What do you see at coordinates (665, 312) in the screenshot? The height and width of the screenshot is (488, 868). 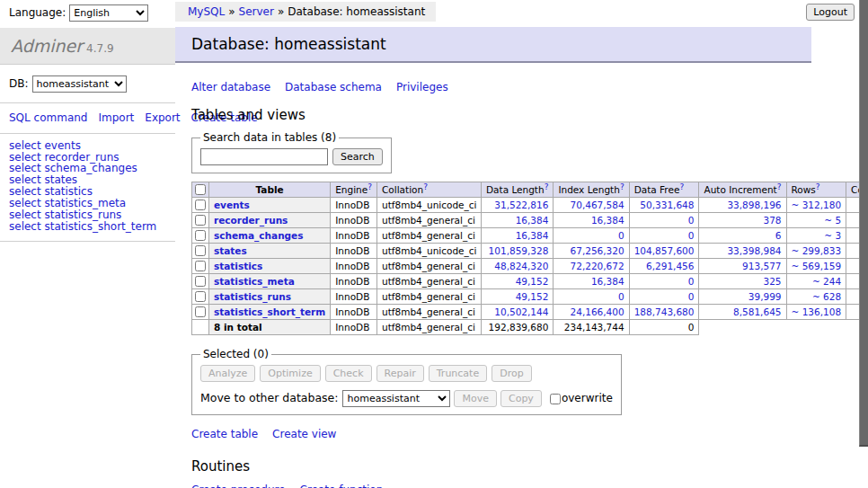 I see `data-free-link: 188,743,680` at bounding box center [665, 312].